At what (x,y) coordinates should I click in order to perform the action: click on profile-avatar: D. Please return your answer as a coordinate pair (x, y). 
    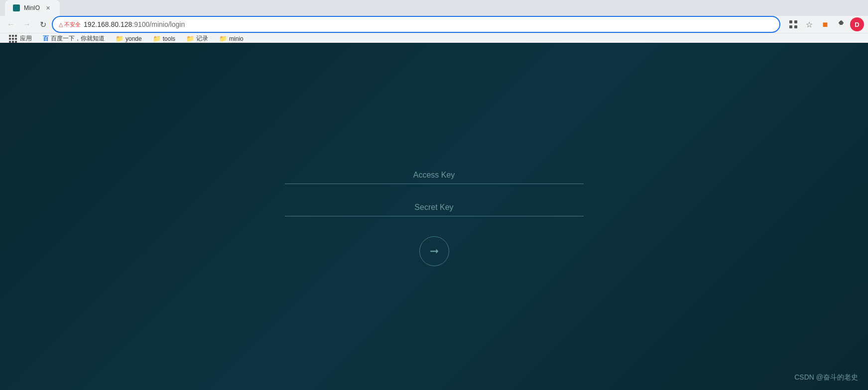
    Looking at the image, I should click on (857, 24).